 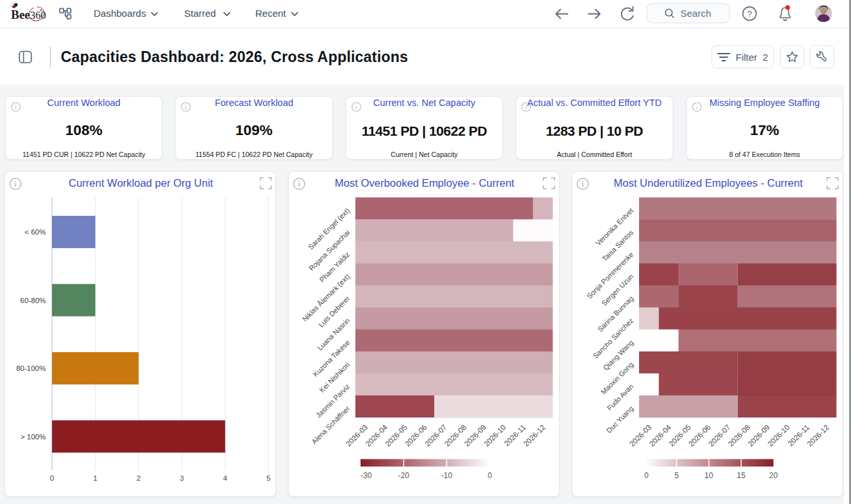 I want to click on svg-text: 4, so click(x=225, y=478).